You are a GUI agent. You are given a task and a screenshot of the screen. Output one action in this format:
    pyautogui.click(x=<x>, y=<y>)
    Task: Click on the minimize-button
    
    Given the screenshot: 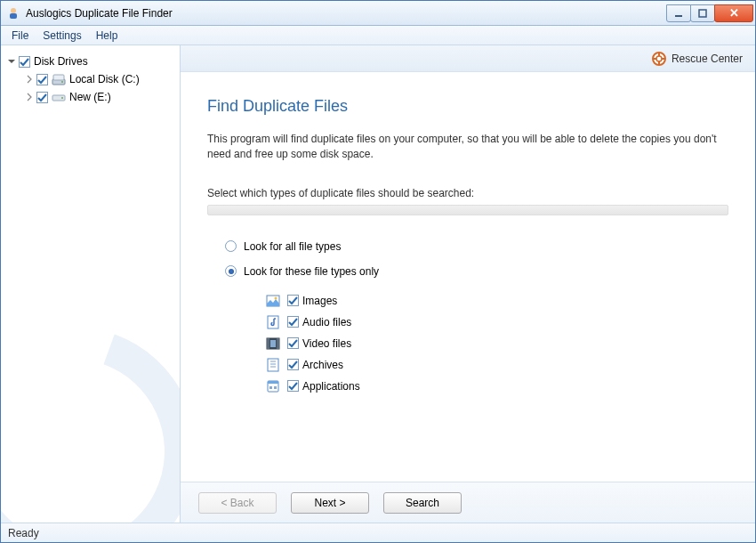 What is the action you would take?
    pyautogui.click(x=679, y=13)
    